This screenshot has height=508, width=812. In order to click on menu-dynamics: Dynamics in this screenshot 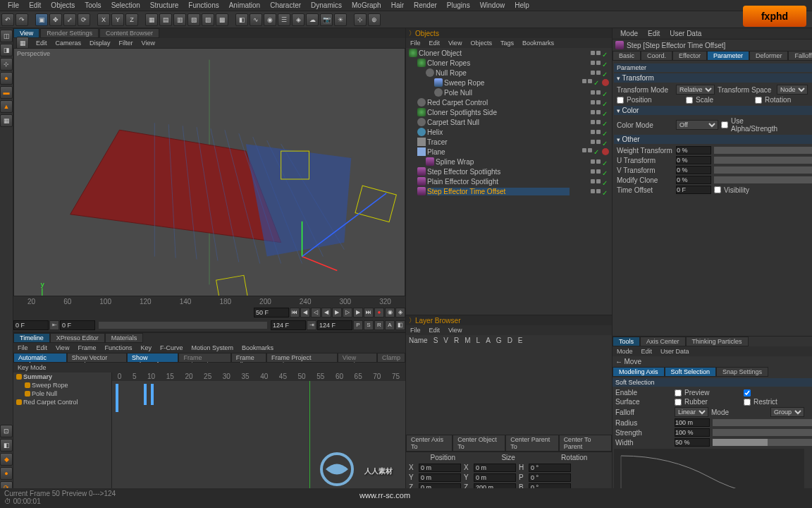, I will do `click(326, 6)`.